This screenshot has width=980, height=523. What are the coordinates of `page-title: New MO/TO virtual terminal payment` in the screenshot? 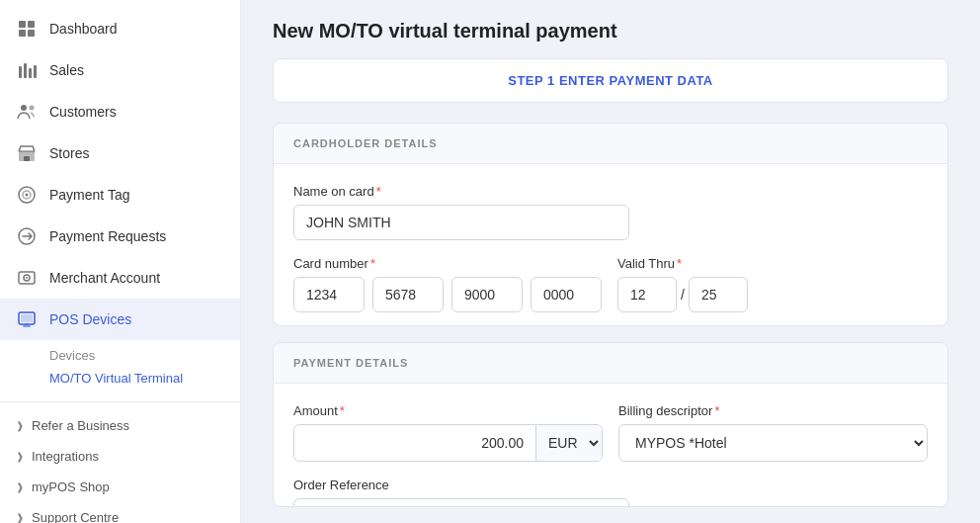 It's located at (611, 32).